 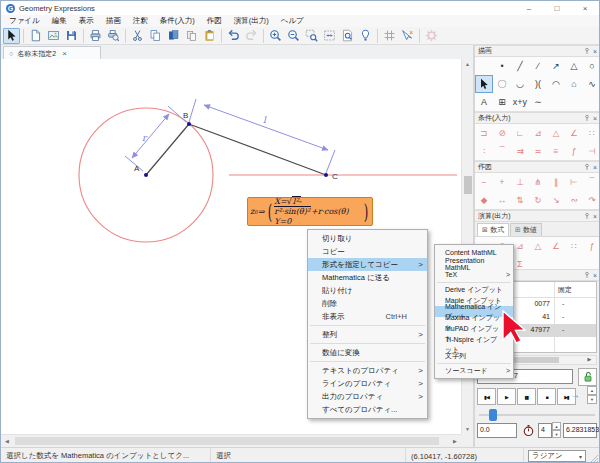 I want to click on skip-start-button: ▮◀, so click(x=486, y=396).